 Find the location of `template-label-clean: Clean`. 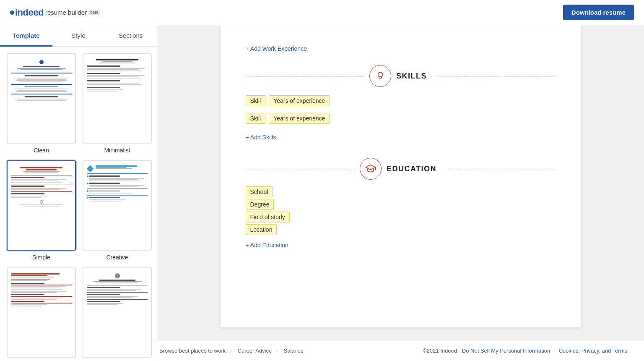

template-label-clean: Clean is located at coordinates (41, 150).